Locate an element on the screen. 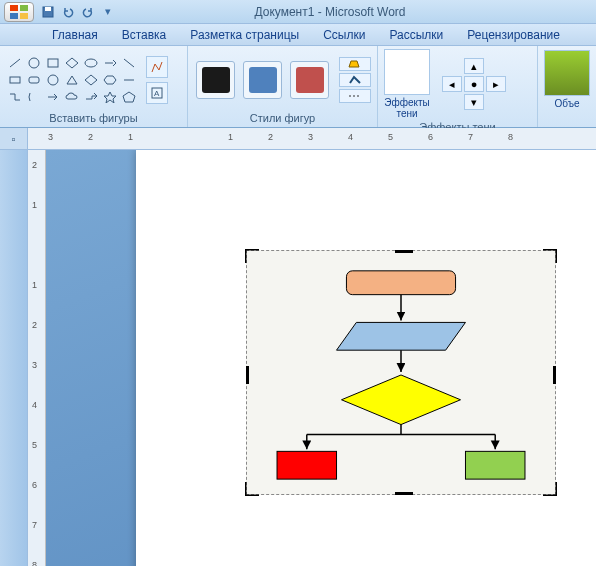  shape-effects-button is located at coordinates (355, 96).